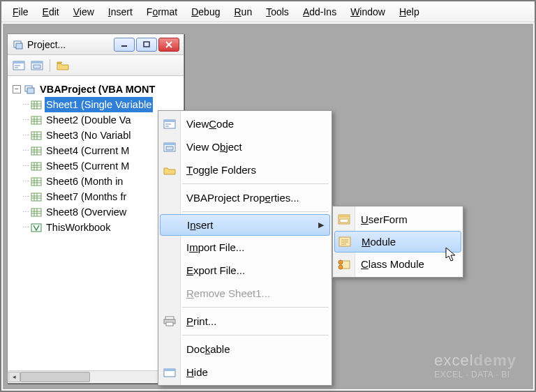 The image size is (536, 392). Describe the element at coordinates (96, 89) in the screenshot. I see `tree-root: − VBAProject (VBA MONT` at that location.